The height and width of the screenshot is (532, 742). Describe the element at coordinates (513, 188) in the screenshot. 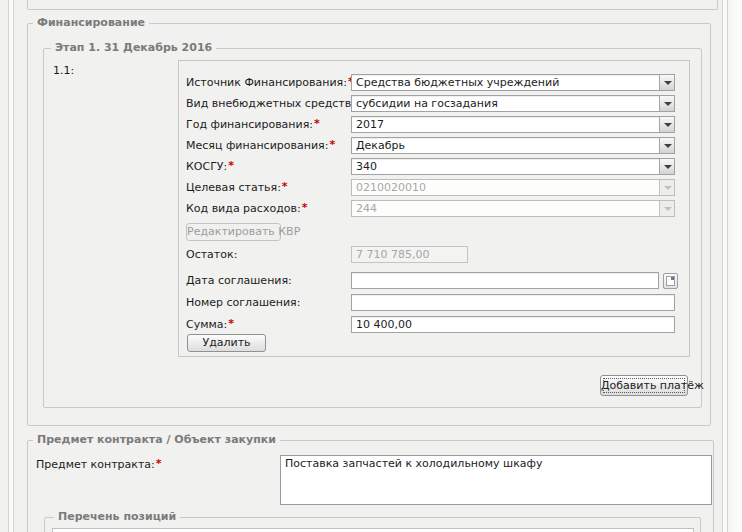

I see `target-article-select: 0210020010` at that location.